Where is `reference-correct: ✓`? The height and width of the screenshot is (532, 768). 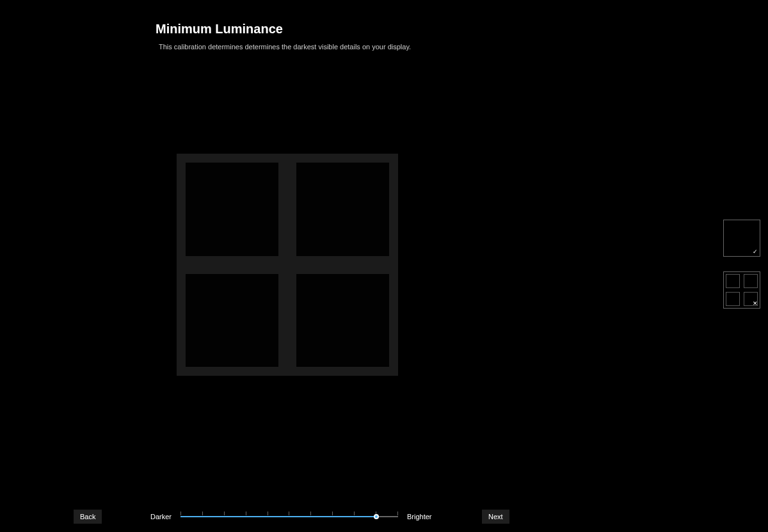
reference-correct: ✓ is located at coordinates (742, 238).